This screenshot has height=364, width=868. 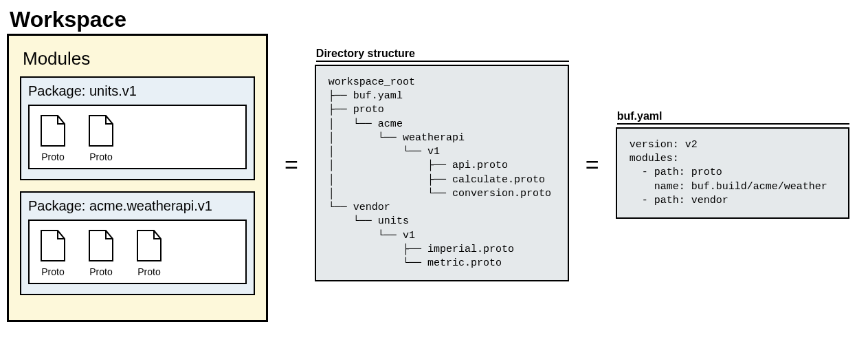 I want to click on package-weatherapi: Package: acme.weatherapi.v1 Proto, so click(x=137, y=244).